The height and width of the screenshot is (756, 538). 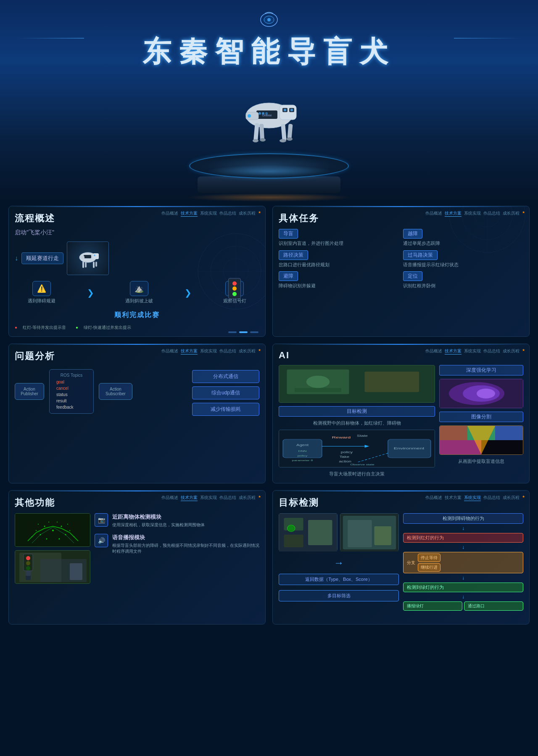 What do you see at coordinates (413, 276) in the screenshot?
I see `task-tag-locate: 定位` at bounding box center [413, 276].